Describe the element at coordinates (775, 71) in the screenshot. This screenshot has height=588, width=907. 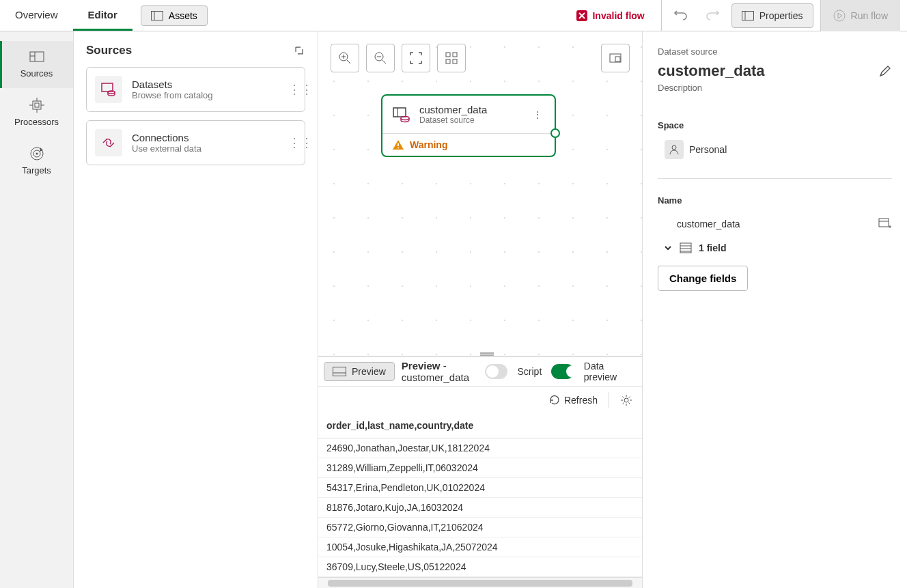
I see `props-title-row: customer_data` at that location.